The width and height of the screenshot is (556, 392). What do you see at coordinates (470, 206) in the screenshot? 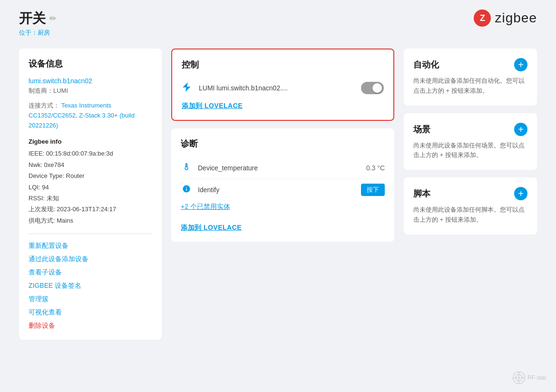
I see `script-card: 脚本 + 尚未使用此设备添加任何脚本。您可以点击上方的 + 按钮来添加。` at bounding box center [470, 206].